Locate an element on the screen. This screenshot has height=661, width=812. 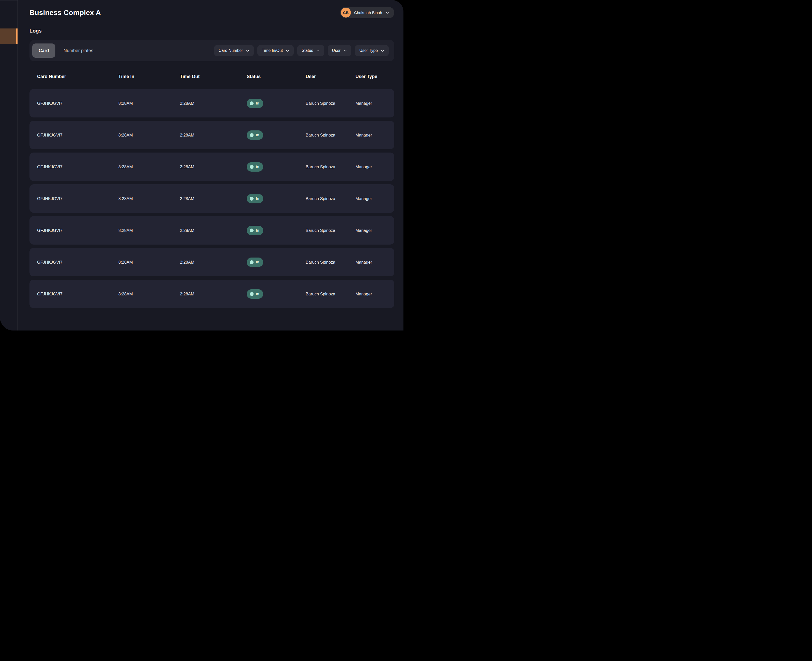
tab-card: Card is located at coordinates (44, 51).